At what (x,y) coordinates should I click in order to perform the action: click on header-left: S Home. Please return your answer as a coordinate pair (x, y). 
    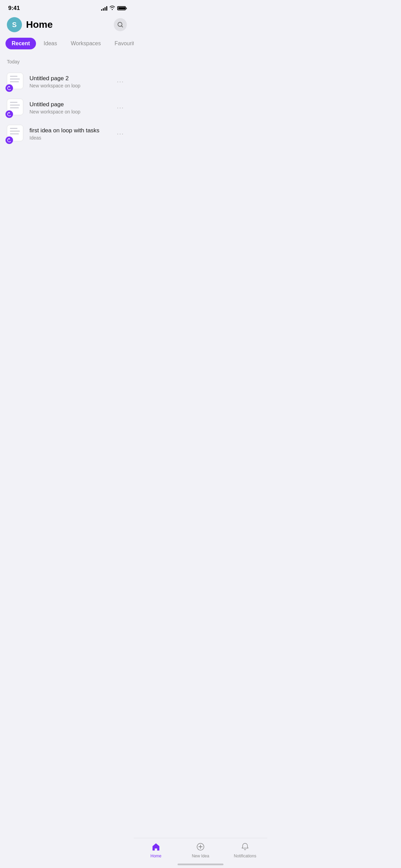
    Looking at the image, I should click on (30, 25).